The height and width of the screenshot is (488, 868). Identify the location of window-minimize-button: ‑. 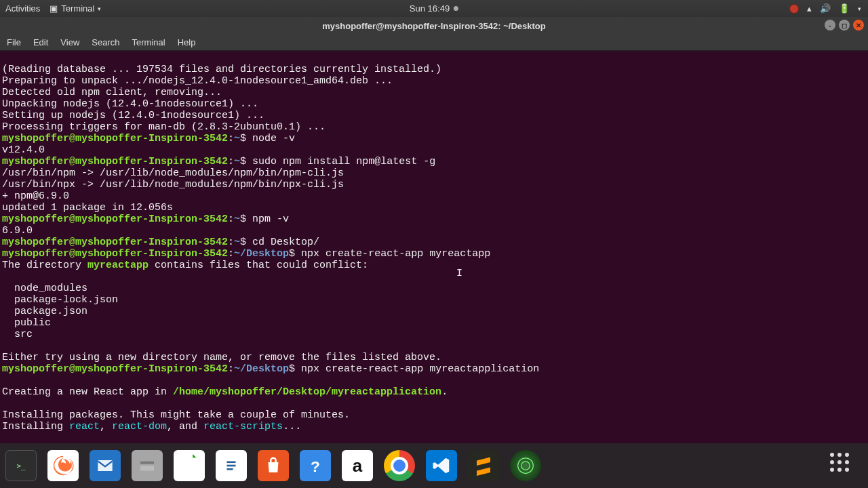
(830, 25).